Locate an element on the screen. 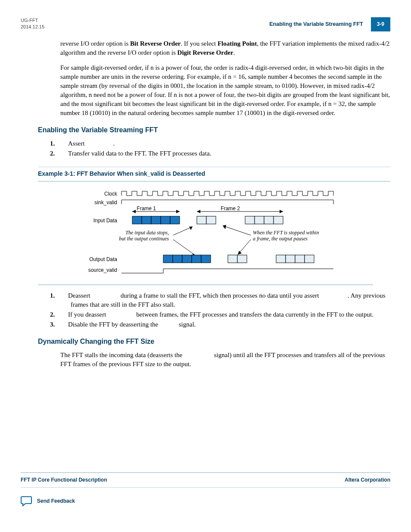  feedback-label: Send Feedback is located at coordinates (56, 501).